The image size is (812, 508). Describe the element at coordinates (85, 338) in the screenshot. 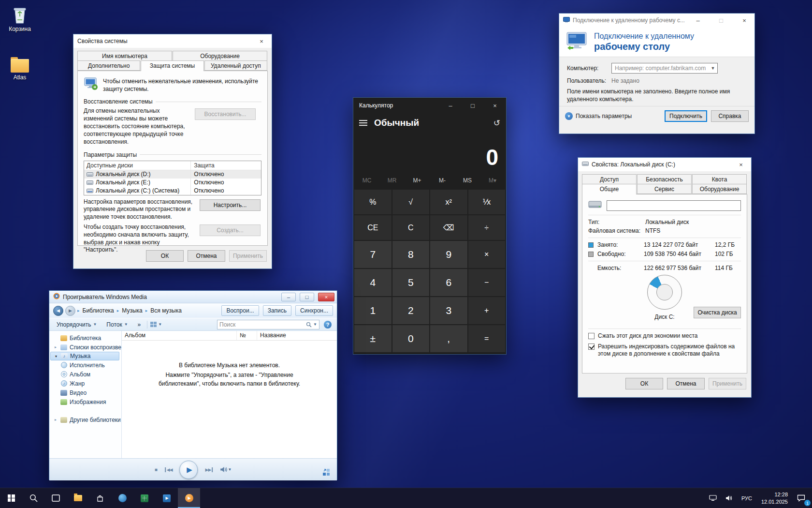

I see `sidebar-item-library: Библиотека` at that location.